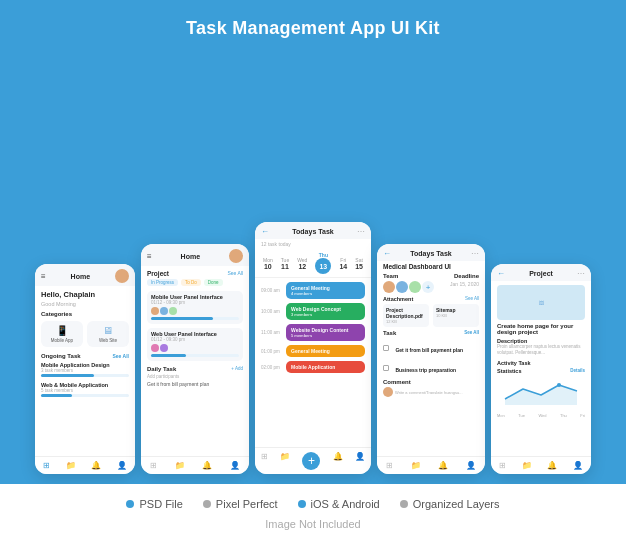  Describe the element at coordinates (313, 290) in the screenshot. I see `task3-row-1: 09:00 am General Meeting 4 members` at that location.